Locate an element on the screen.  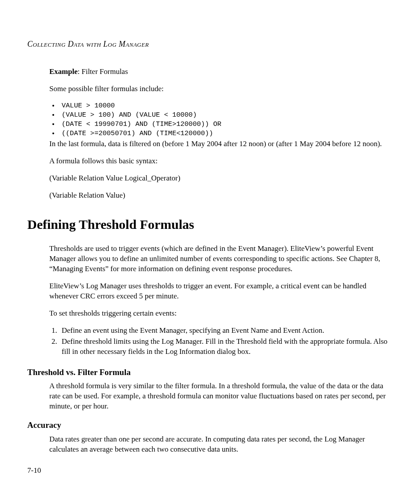
list-item: (DATE < 19990701) AND (TIME>120000)) OR is located at coordinates (221, 124).